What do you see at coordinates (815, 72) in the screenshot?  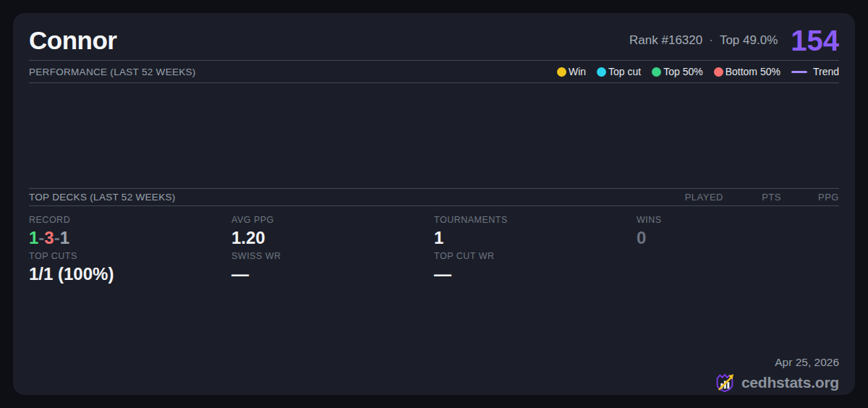 I see `legend-item-trend: Trend` at bounding box center [815, 72].